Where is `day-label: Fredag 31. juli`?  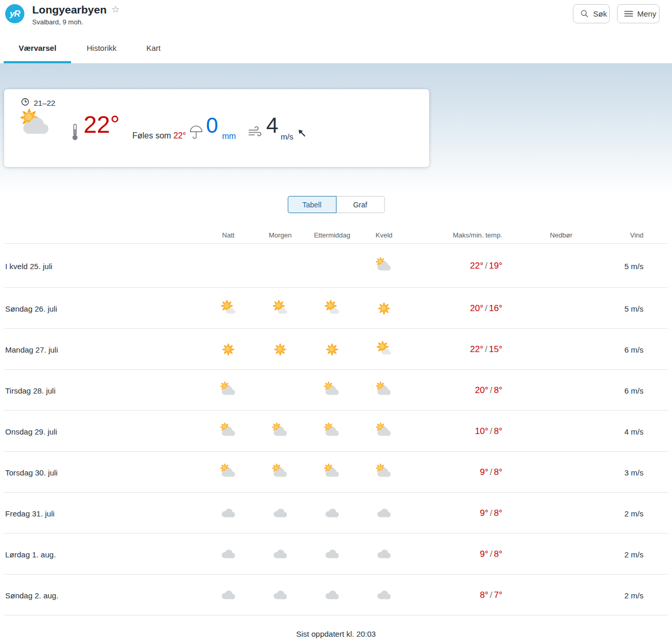
day-label: Fredag 31. juli is located at coordinates (30, 513).